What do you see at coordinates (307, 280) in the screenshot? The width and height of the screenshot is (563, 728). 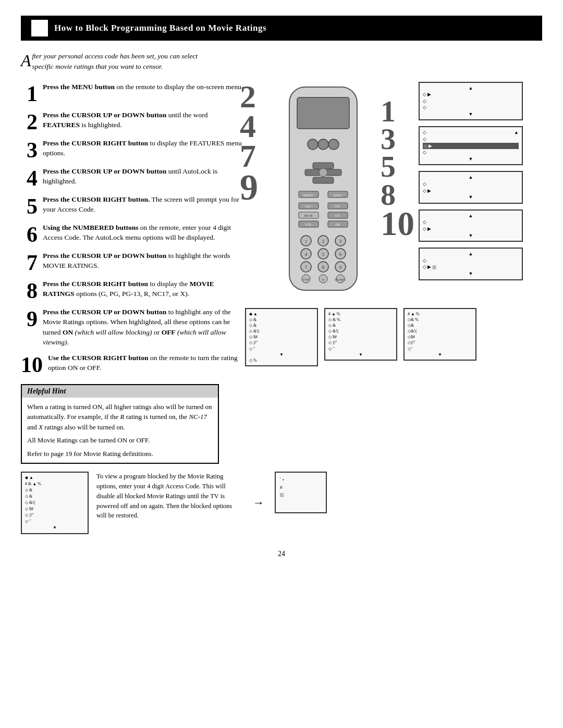 I see `svg-text: TTF` at bounding box center [307, 280].